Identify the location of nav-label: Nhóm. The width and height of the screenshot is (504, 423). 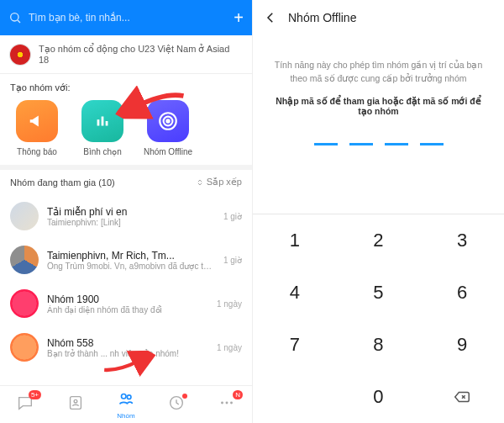
(126, 415).